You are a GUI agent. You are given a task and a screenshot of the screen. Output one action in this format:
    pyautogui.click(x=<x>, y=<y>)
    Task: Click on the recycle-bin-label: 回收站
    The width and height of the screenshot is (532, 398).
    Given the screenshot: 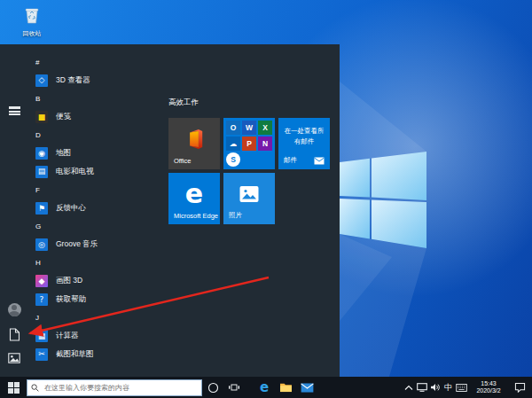 What is the action you would take?
    pyautogui.click(x=32, y=34)
    